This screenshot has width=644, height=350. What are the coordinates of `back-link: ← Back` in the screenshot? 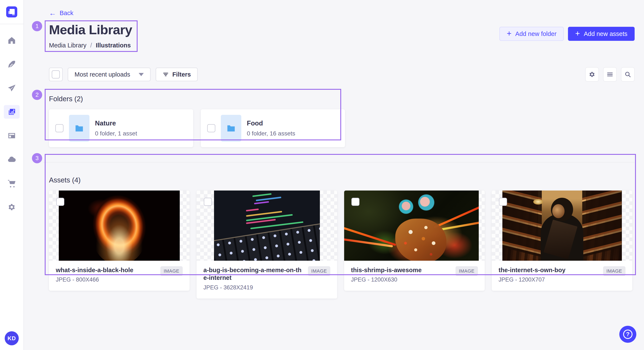 It's located at (61, 13).